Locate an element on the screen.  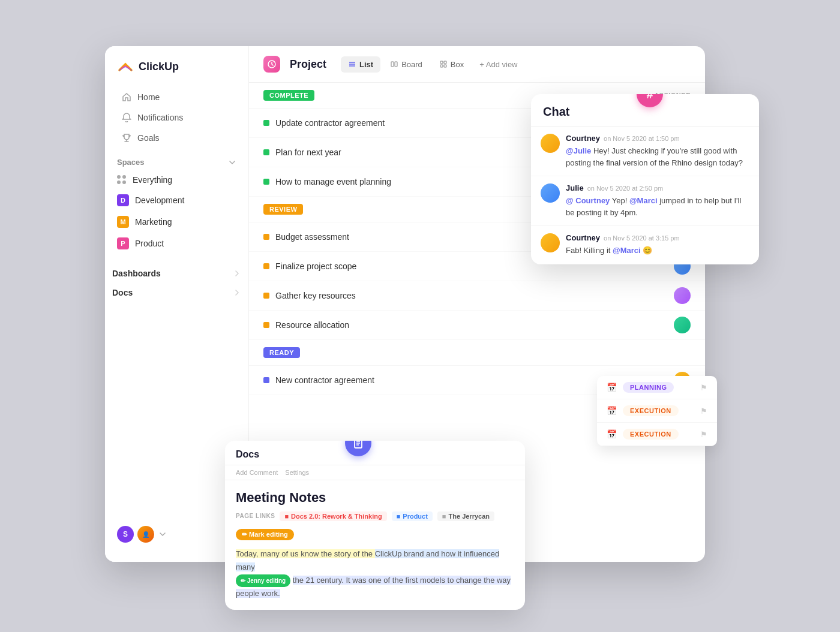
chat-meta-2: Julie on Nov 5 2020 at 2:50 pm is located at coordinates (658, 188).